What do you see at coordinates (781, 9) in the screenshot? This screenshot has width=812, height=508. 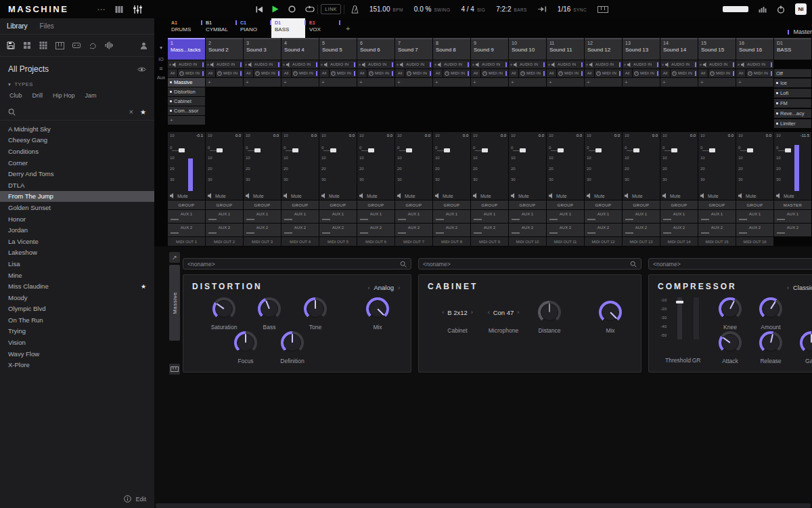 I see `audio-engine-power-button` at bounding box center [781, 9].